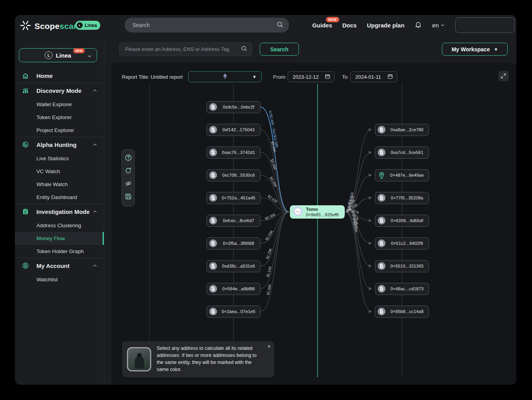 The height and width of the screenshot is (400, 532). Describe the element at coordinates (402, 176) in the screenshot. I see `address-node-out: 0×487e...6e49ae` at that location.